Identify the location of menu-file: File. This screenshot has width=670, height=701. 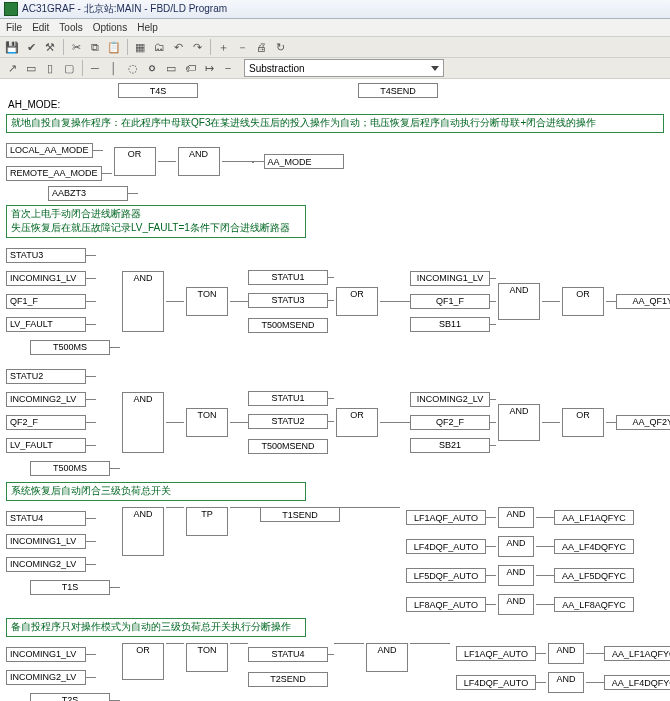
(14, 28).